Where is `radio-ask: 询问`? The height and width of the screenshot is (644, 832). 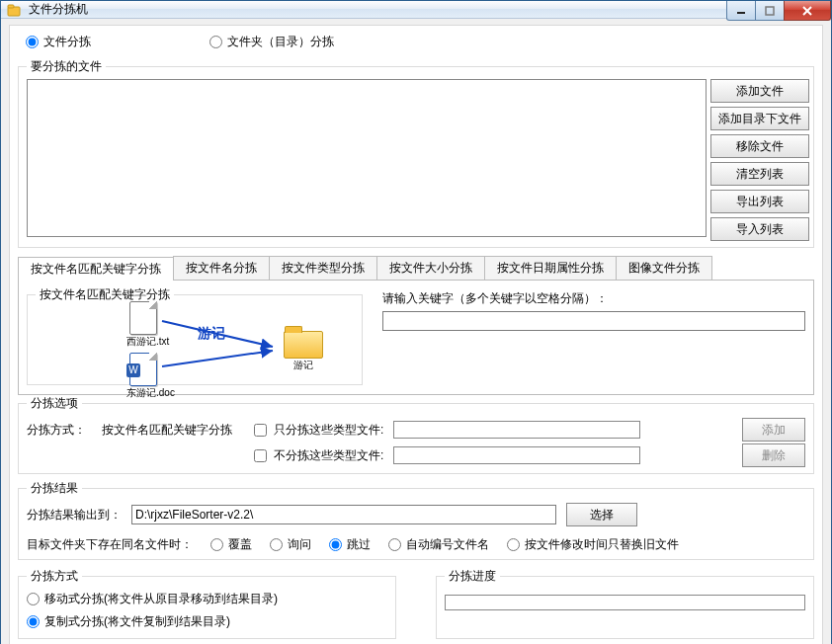 radio-ask: 询问 is located at coordinates (291, 545).